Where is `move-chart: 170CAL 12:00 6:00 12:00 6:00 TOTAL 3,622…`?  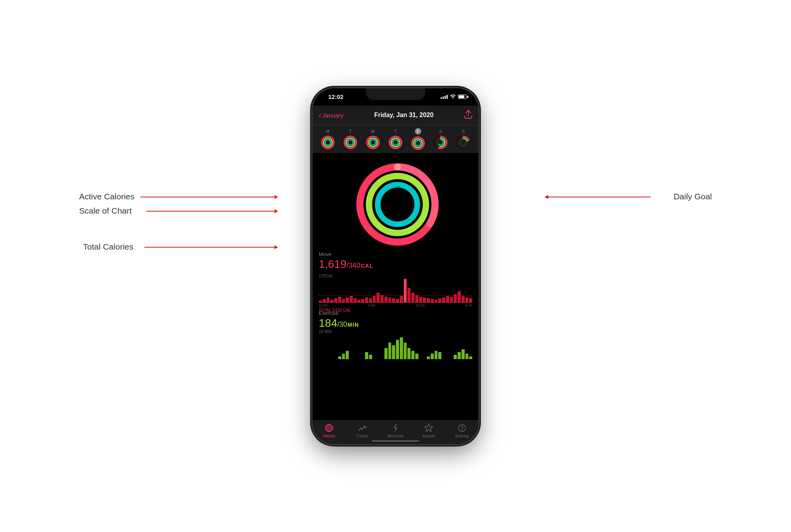 move-chart: 170CAL 12:00 6:00 12:00 6:00 TOTAL 3,622… is located at coordinates (396, 290).